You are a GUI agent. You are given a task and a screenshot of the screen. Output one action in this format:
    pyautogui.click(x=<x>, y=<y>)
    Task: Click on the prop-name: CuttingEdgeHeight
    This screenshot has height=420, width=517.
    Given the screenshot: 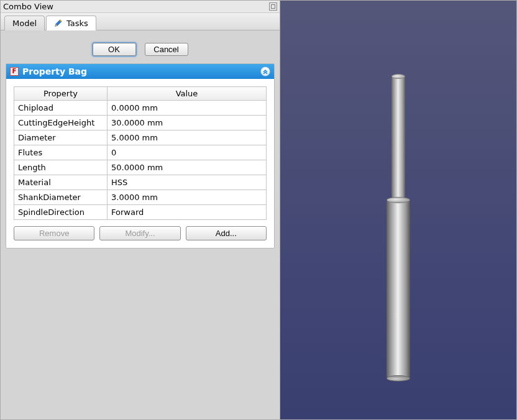 What is the action you would take?
    pyautogui.click(x=61, y=123)
    